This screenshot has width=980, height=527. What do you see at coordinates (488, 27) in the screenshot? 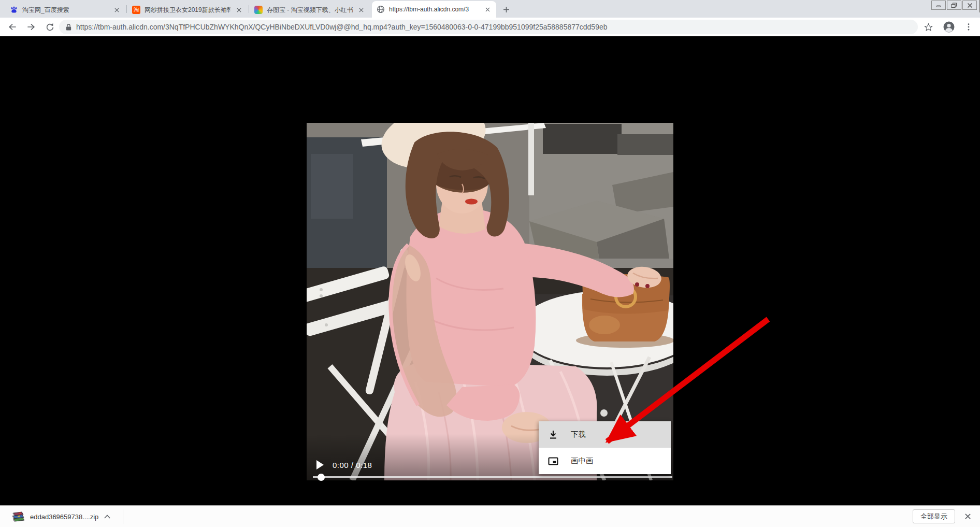
I see `address-bar: https://tbm-auth.alicdn.com/3NqTfPHCUbZh…` at bounding box center [488, 27].